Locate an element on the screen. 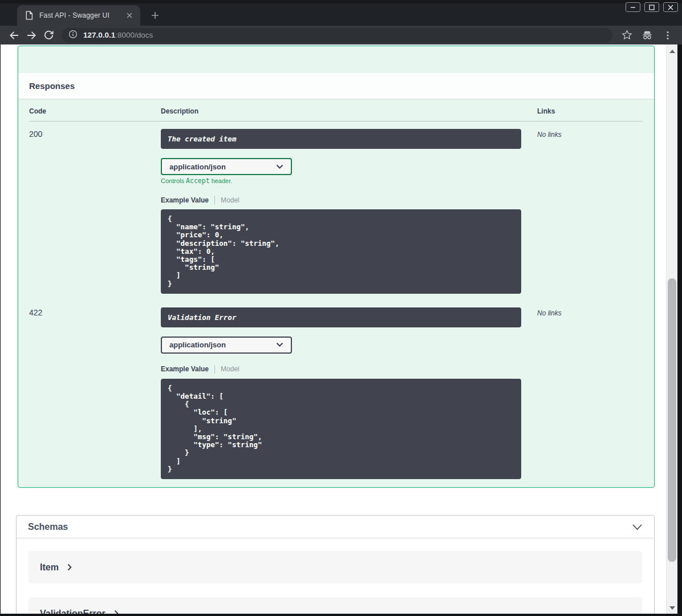 The width and height of the screenshot is (682, 616). response-description-box: Validation Error is located at coordinates (341, 317).